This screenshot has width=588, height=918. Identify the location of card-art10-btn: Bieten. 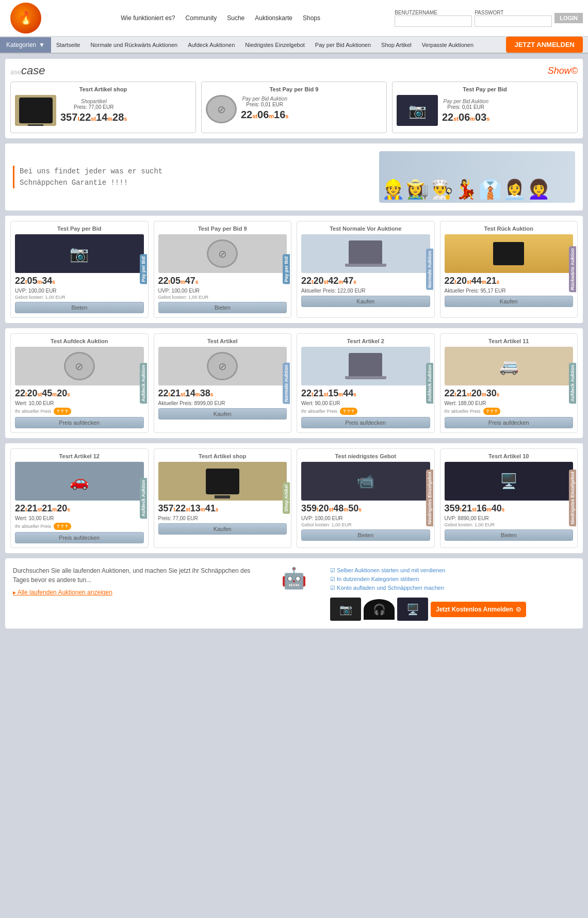
(509, 535).